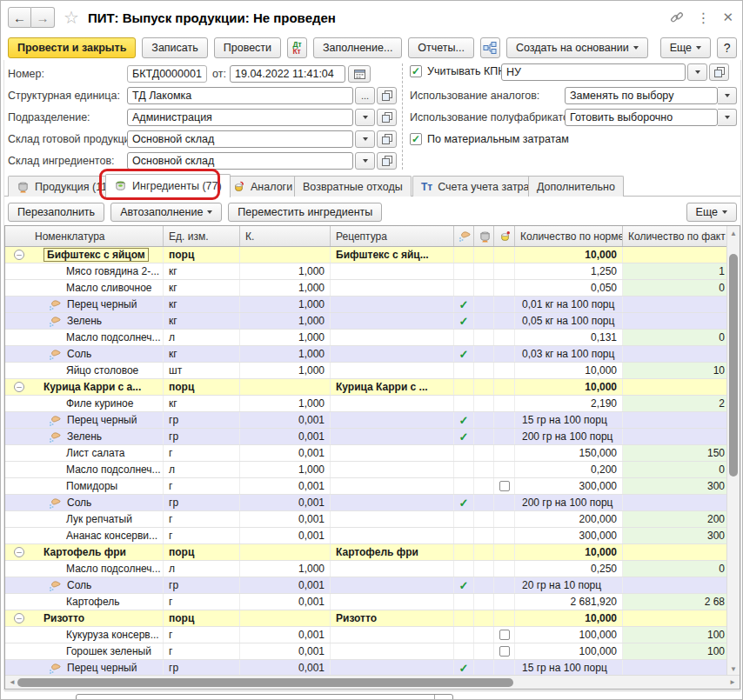 The height and width of the screenshot is (700, 743). What do you see at coordinates (19, 552) in the screenshot?
I see `collapse-icon: –` at bounding box center [19, 552].